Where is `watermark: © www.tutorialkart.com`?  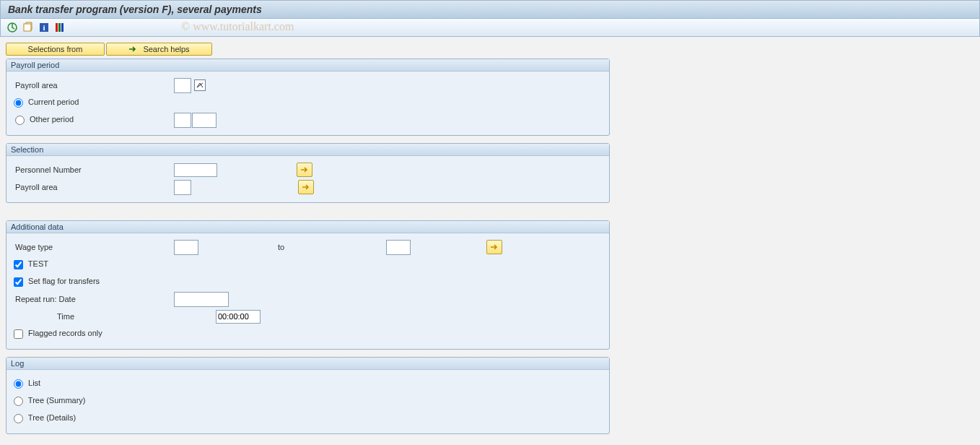
watermark: © www.tutorialkart.com is located at coordinates (237, 27).